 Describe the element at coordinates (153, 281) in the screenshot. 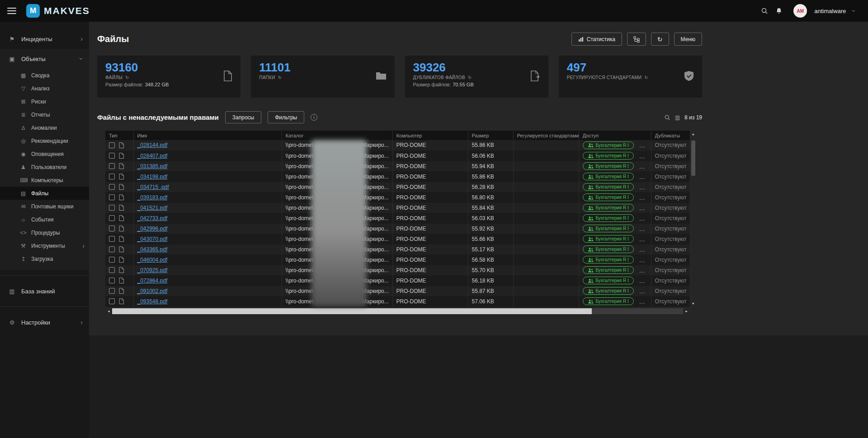

I see `file-name-link: _072864.pdf` at that location.